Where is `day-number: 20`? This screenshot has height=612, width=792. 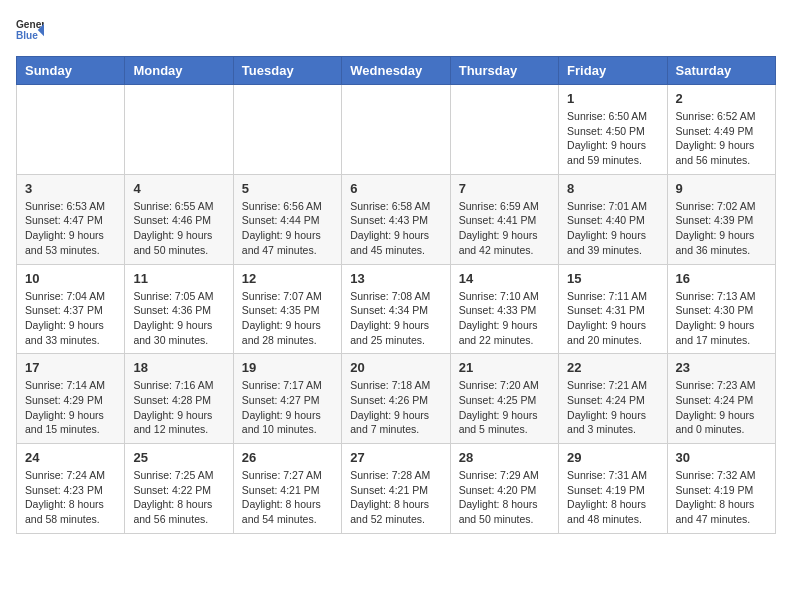
day-number: 20 is located at coordinates (396, 368).